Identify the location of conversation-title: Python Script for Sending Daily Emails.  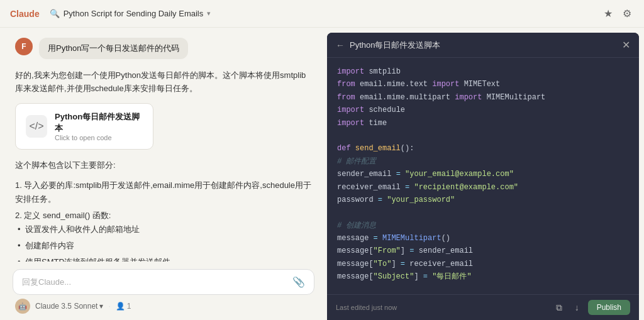
(133, 14).